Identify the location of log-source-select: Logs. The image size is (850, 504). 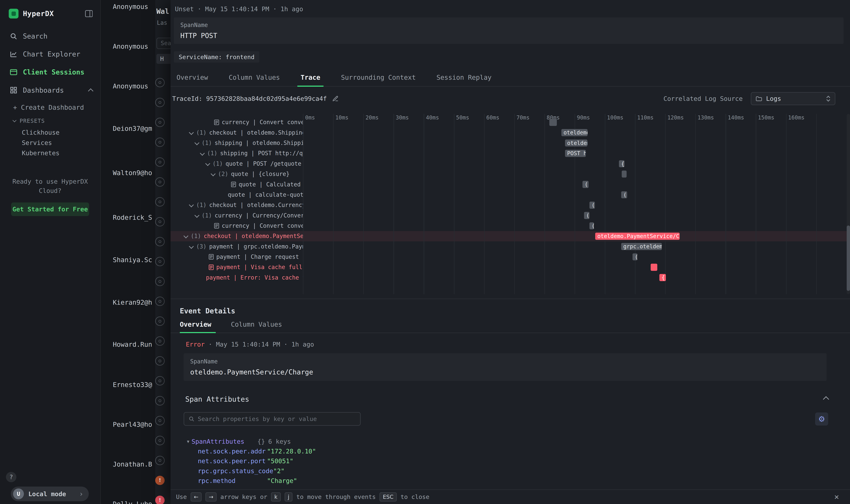
(793, 98).